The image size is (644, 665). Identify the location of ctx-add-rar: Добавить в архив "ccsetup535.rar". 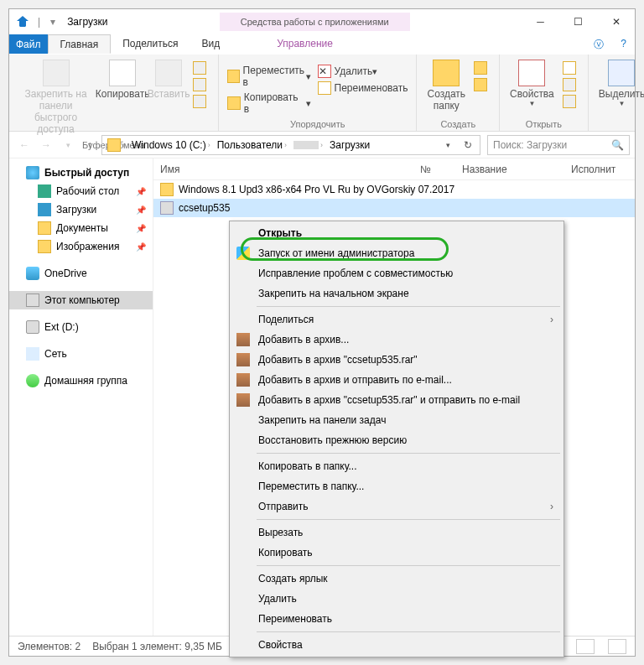
(397, 360).